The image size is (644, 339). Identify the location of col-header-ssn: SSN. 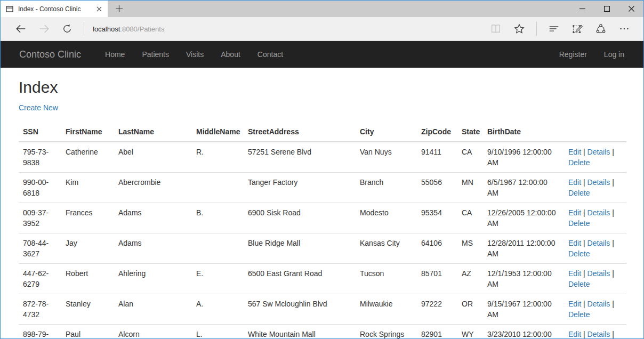
(40, 132).